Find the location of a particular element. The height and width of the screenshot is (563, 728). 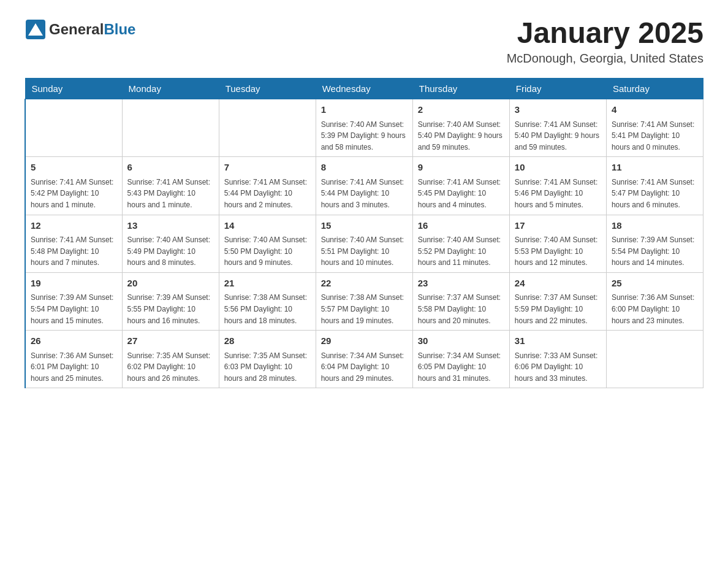

calendar-cell: 9Sunrise: 7:41 AM Sunset: 5:45 PM Daylig… is located at coordinates (461, 186).